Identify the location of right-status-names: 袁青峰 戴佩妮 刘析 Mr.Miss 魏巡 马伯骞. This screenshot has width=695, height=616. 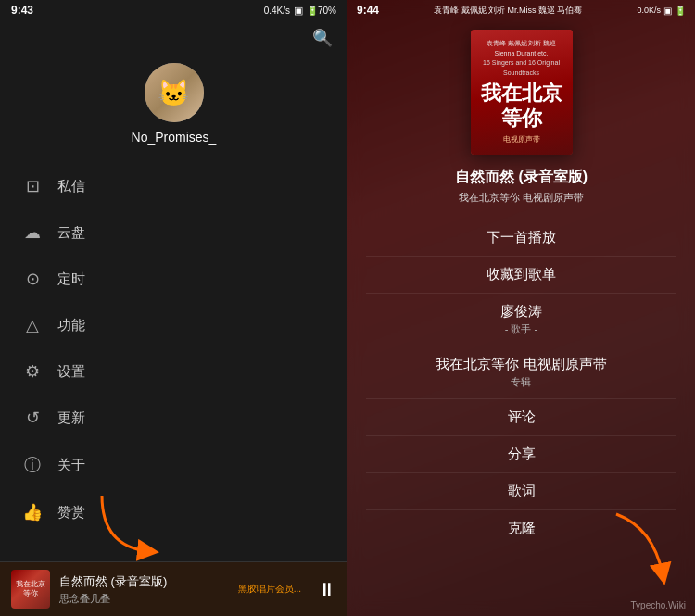
(508, 11).